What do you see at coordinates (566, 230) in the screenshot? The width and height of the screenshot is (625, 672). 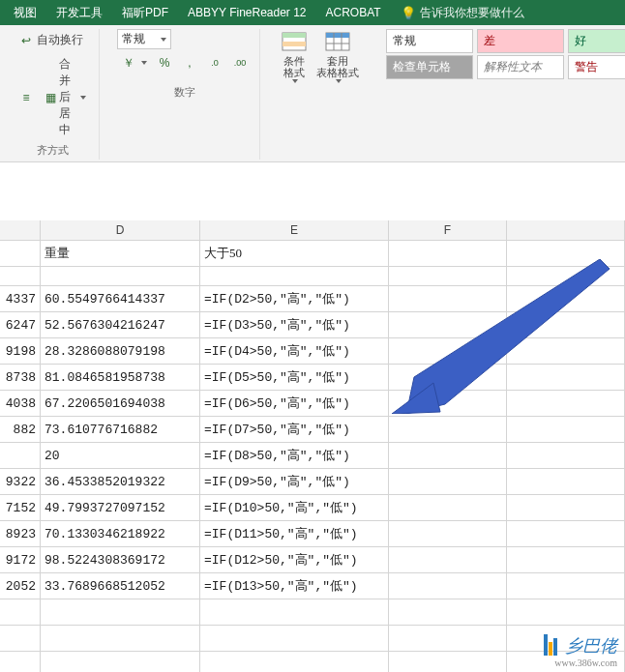 I see `col-header-G` at bounding box center [566, 230].